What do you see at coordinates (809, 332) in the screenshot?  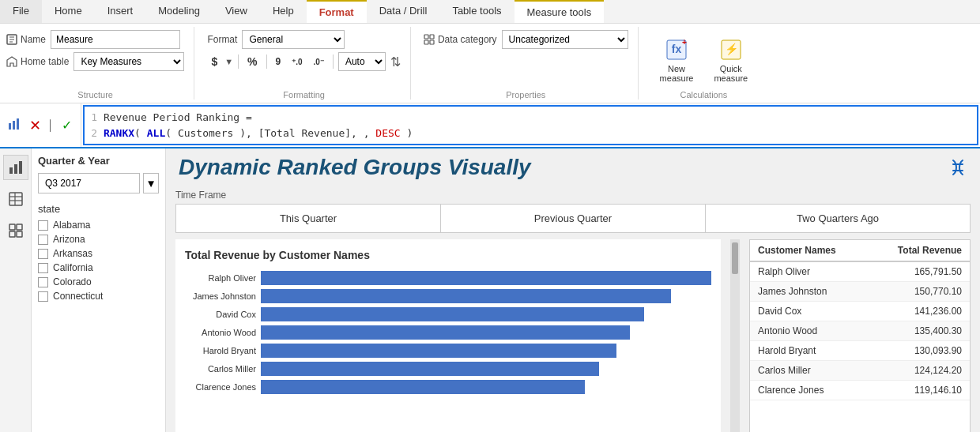 I see `customer-name: Antonio Wood` at bounding box center [809, 332].